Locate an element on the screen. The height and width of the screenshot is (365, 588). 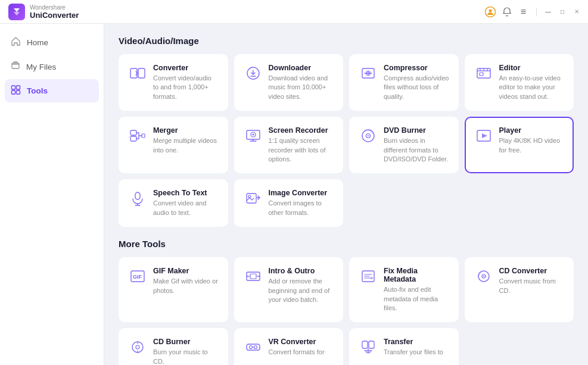
dvd-burner-title: DVD Burner is located at coordinates (416, 130).